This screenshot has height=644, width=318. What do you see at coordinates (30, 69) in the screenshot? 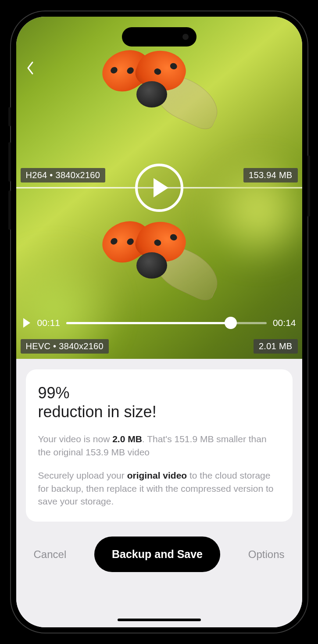
I see `back-button` at bounding box center [30, 69].